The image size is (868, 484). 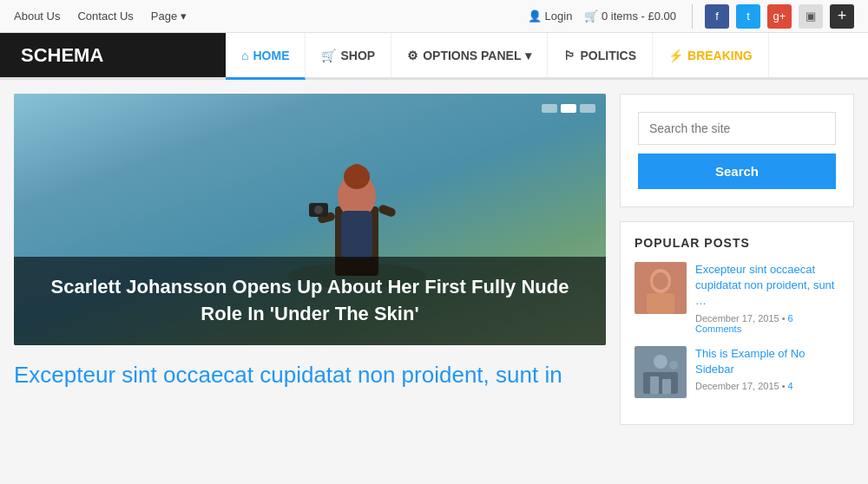 I want to click on popular-post-item-2: This is Example of No Sidebar December 1…, so click(x=737, y=372).